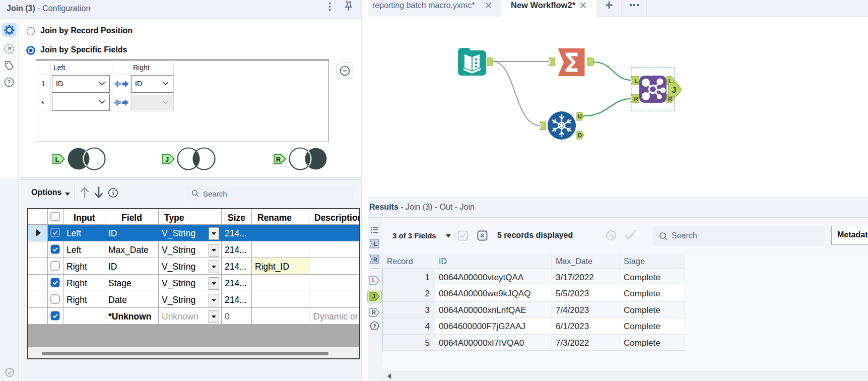 This screenshot has width=868, height=381. I want to click on svg-text: U, so click(580, 116).